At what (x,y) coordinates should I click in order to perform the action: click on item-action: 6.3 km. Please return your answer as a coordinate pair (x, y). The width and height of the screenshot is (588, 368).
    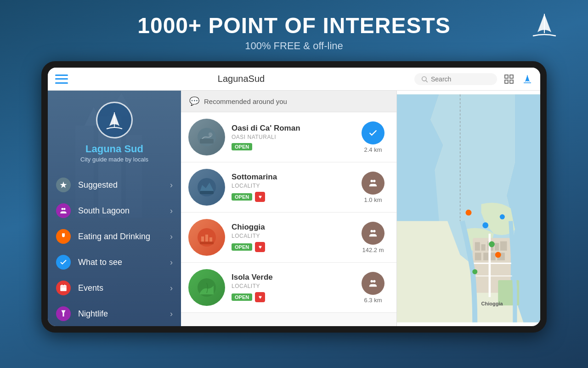
    Looking at the image, I should click on (373, 288).